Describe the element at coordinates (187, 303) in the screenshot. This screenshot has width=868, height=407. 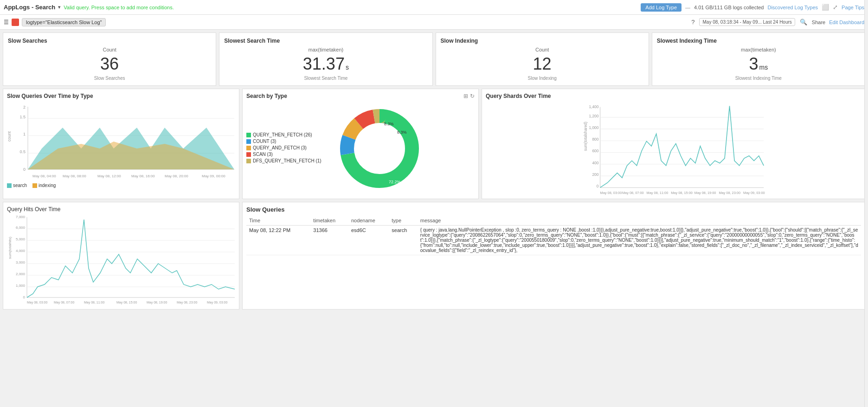
I see `svg-text: May 08, 23:00` at that location.